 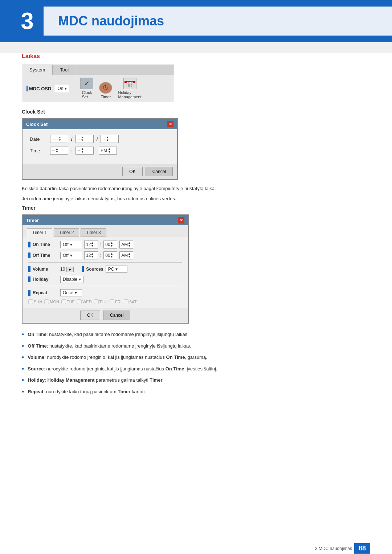 I want to click on day-tue: TUE, so click(x=68, y=302).